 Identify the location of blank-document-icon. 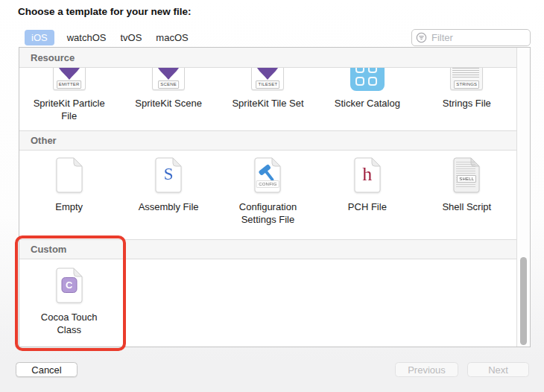
(69, 175).